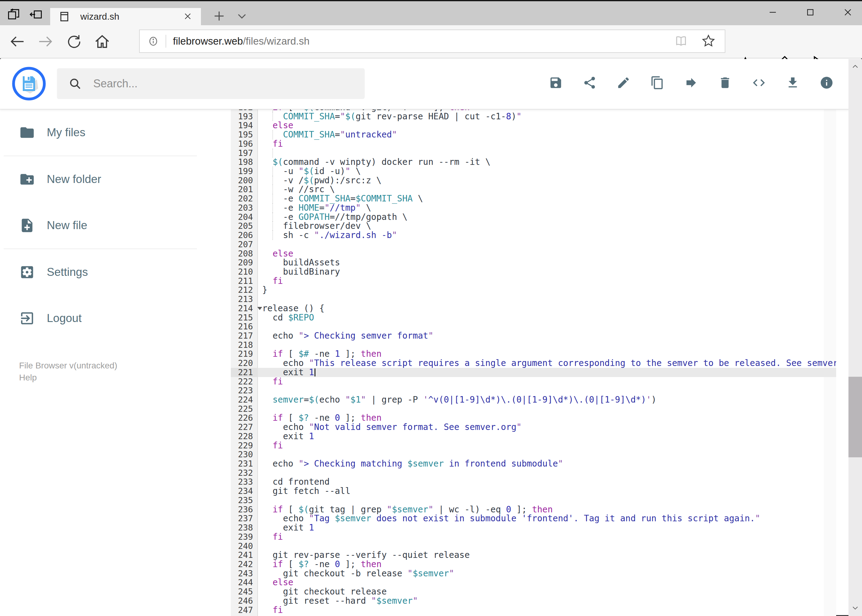  I want to click on code-text: filebrowser/dev \, so click(547, 226).